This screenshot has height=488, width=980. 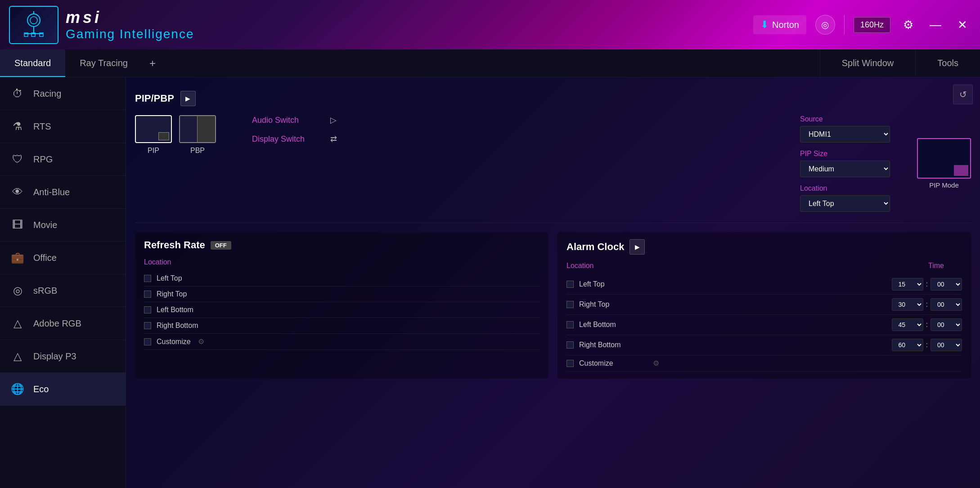 I want to click on pbp-card-box, so click(x=198, y=129).